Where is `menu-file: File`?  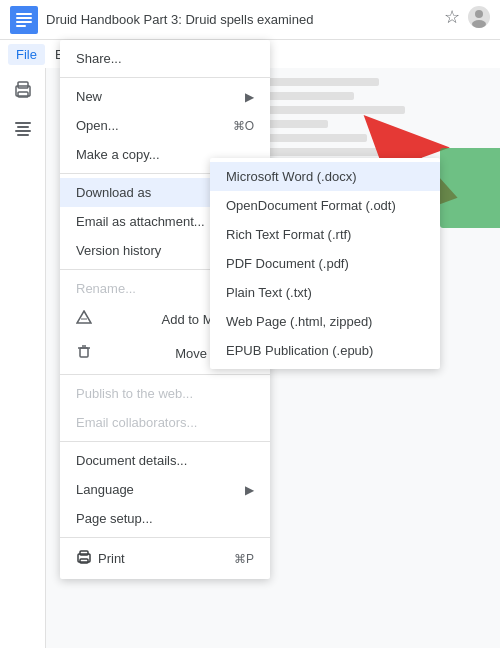 menu-file: File is located at coordinates (26, 54).